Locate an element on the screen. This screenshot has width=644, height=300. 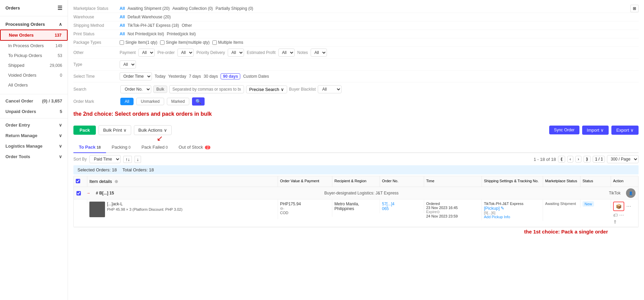
import-button: Import ∨ is located at coordinates (595, 130).